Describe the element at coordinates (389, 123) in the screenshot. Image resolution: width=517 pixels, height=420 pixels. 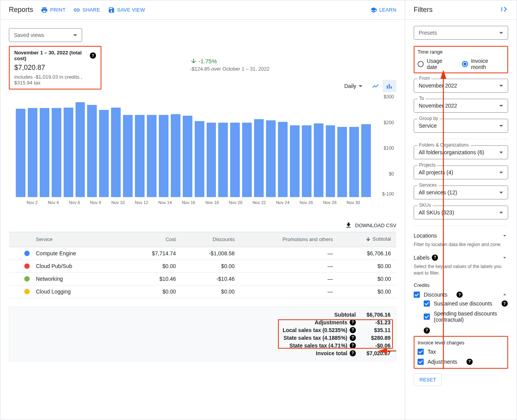
I see `y-tick-label: $200` at that location.